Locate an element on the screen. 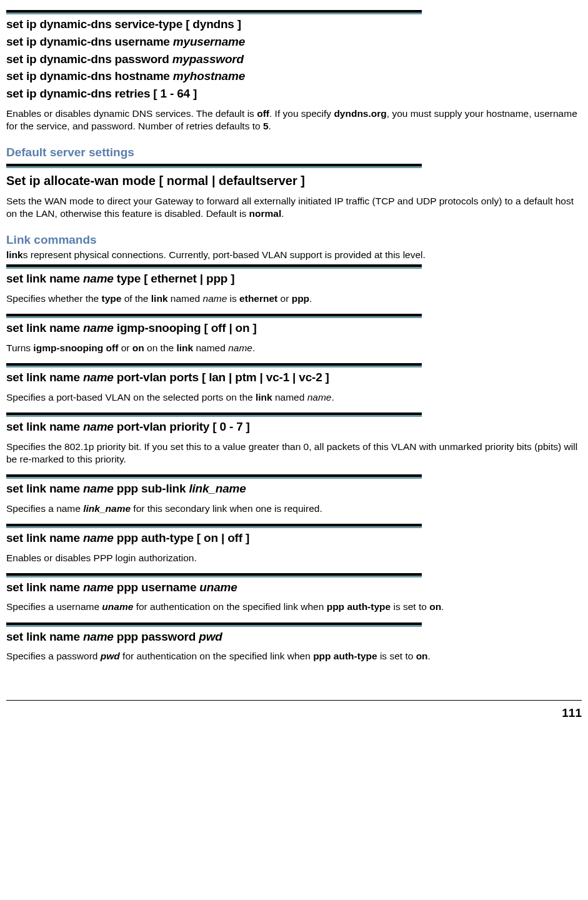  t: on the is located at coordinates (161, 348).